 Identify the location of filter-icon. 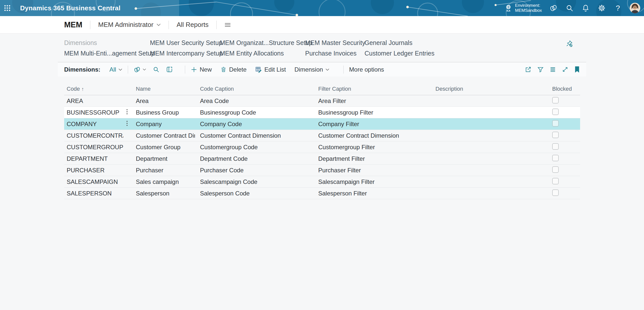
(540, 69).